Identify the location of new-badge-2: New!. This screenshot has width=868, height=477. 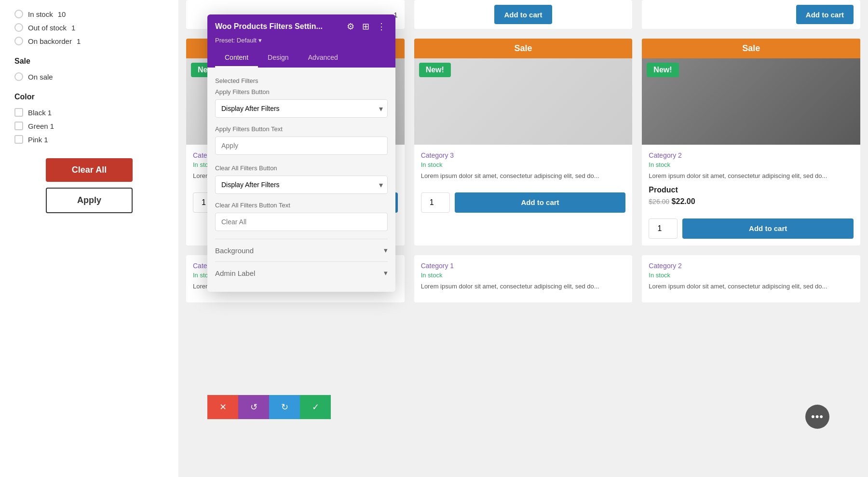
(435, 70).